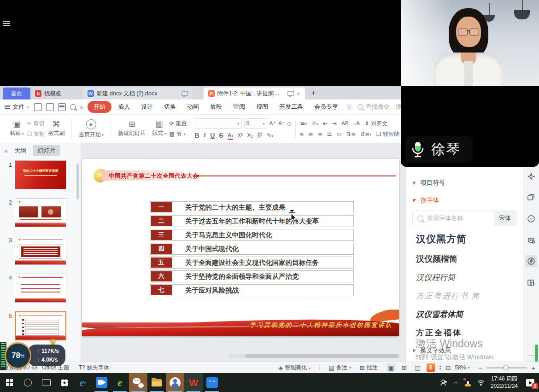 This screenshot has width=539, height=392. Describe the element at coordinates (18, 356) in the screenshot. I see `battery-percent-badge: 78%` at that location.